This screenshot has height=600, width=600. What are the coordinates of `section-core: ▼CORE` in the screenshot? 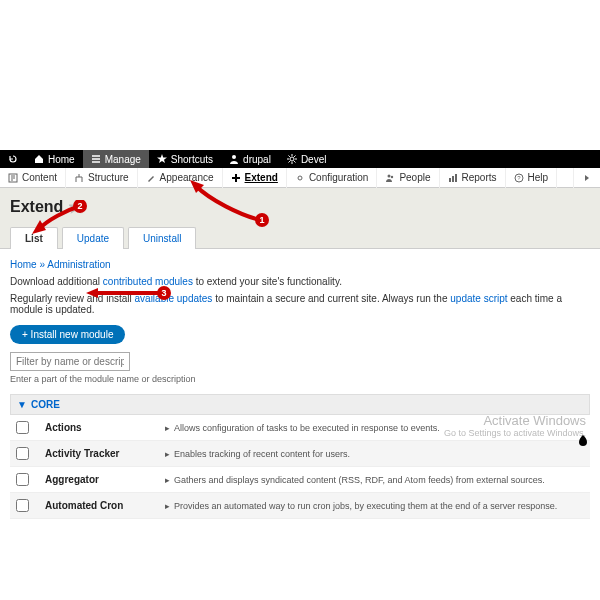 It's located at (300, 404).